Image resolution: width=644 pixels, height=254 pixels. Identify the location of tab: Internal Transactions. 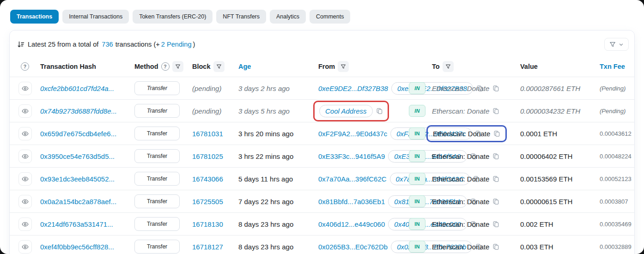
(96, 17).